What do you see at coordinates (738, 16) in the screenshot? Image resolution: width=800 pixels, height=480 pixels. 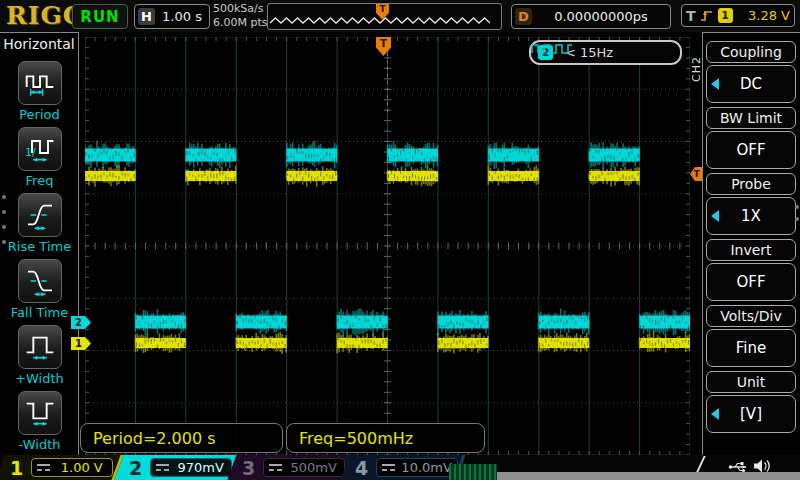 I see `trigger-box: T 1 3.28 V` at bounding box center [738, 16].